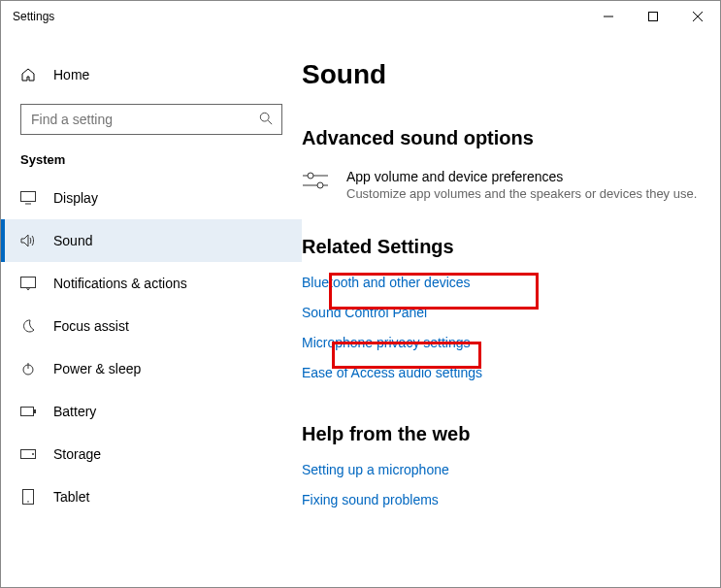 The height and width of the screenshot is (588, 721). I want to click on link-help-sound-problems: Fixing sound problems, so click(371, 500).